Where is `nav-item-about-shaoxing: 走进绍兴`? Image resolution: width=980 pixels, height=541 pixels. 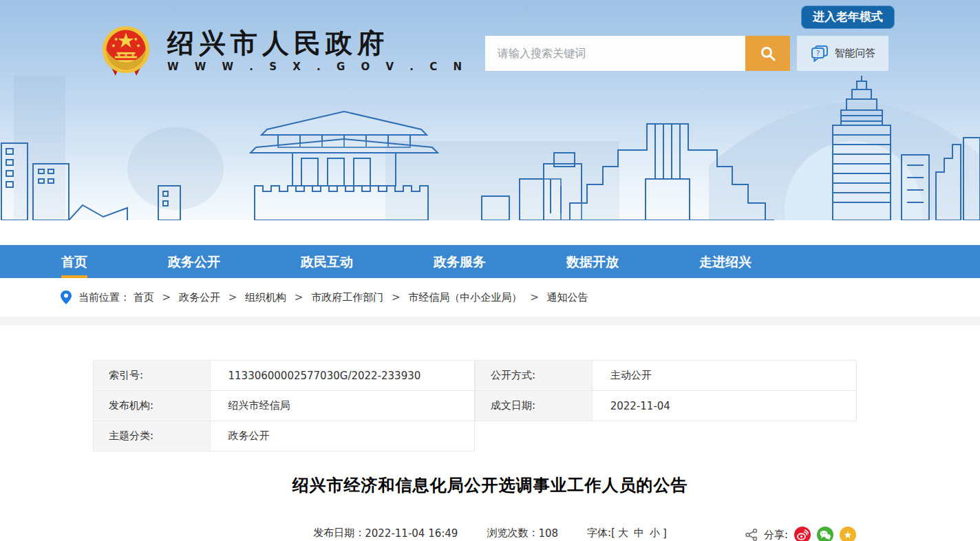
nav-item-about-shaoxing: 走进绍兴 is located at coordinates (725, 262).